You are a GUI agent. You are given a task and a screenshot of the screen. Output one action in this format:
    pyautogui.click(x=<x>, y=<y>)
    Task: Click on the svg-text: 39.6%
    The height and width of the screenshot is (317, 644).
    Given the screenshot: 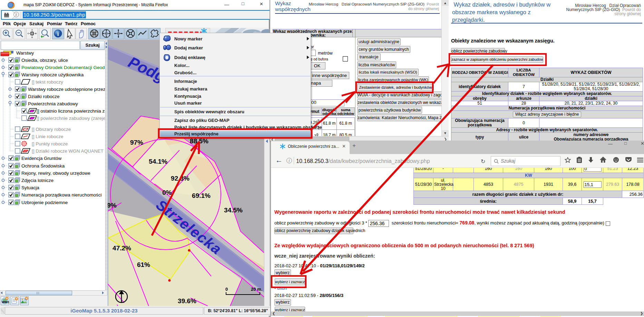 What is the action you would take?
    pyautogui.click(x=187, y=301)
    